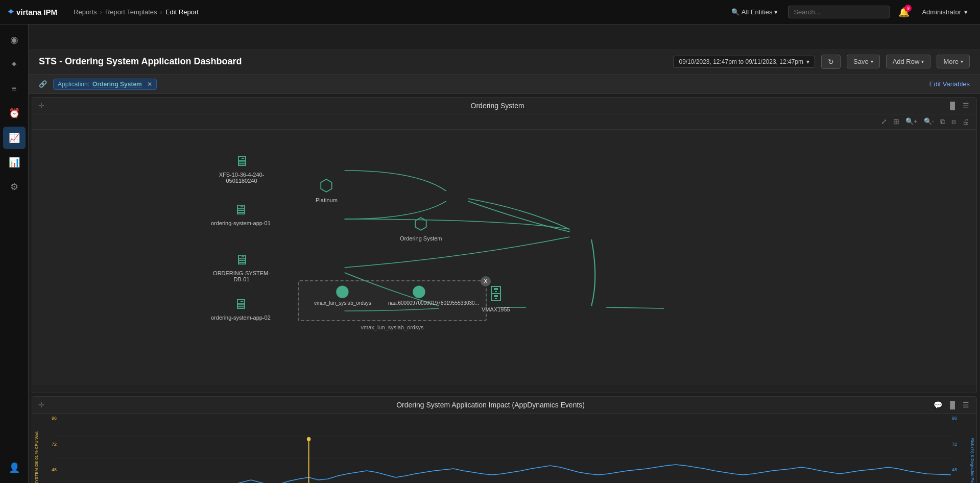 This screenshot has height=483, width=980. What do you see at coordinates (14, 162) in the screenshot?
I see `sidebar-item-charts: 📊` at bounding box center [14, 162].